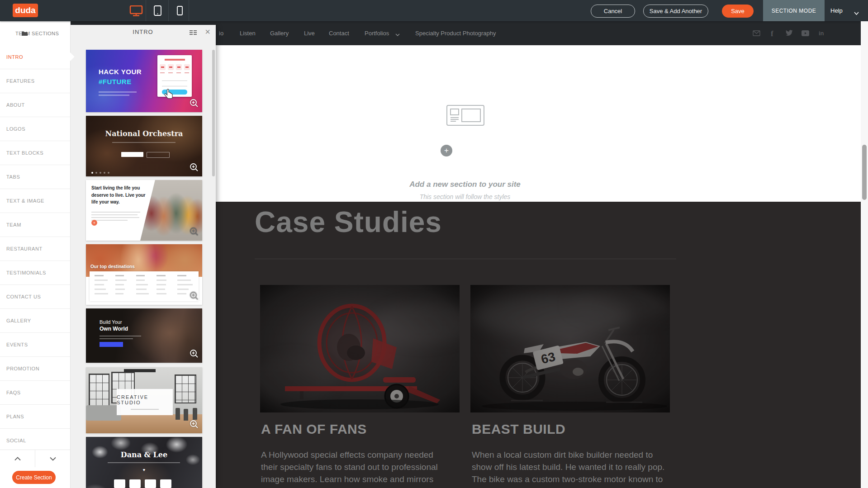 Image resolution: width=868 pixels, height=488 pixels. I want to click on template-thumb-start-living: Start living the life you deserve to liv…, so click(144, 210).